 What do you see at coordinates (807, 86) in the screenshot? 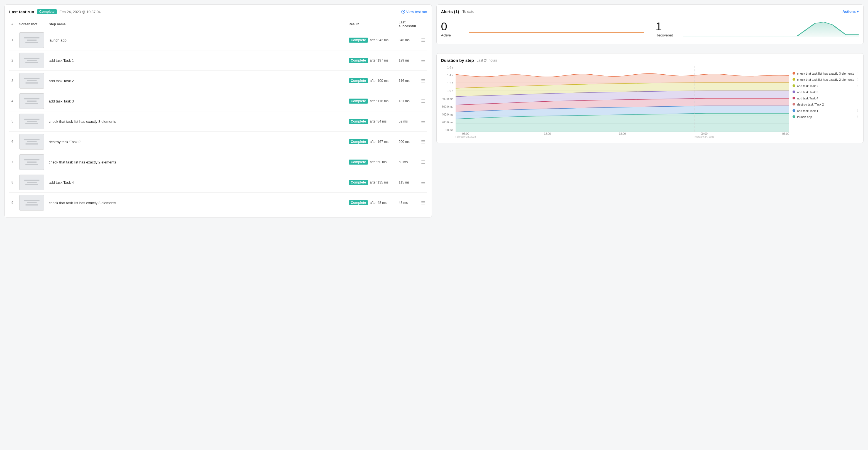
I see `legend-text: add task Task 2` at bounding box center [807, 86].